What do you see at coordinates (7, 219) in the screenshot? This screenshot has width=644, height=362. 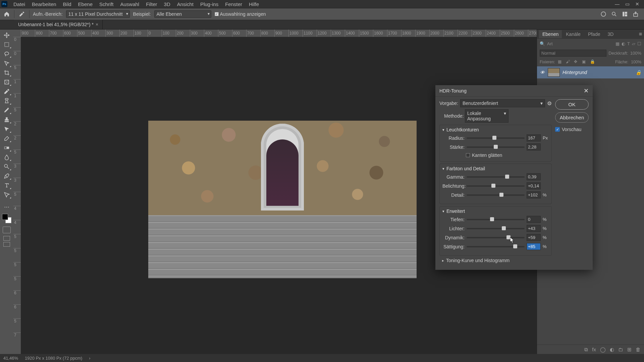 I see `color-swatches` at bounding box center [7, 219].